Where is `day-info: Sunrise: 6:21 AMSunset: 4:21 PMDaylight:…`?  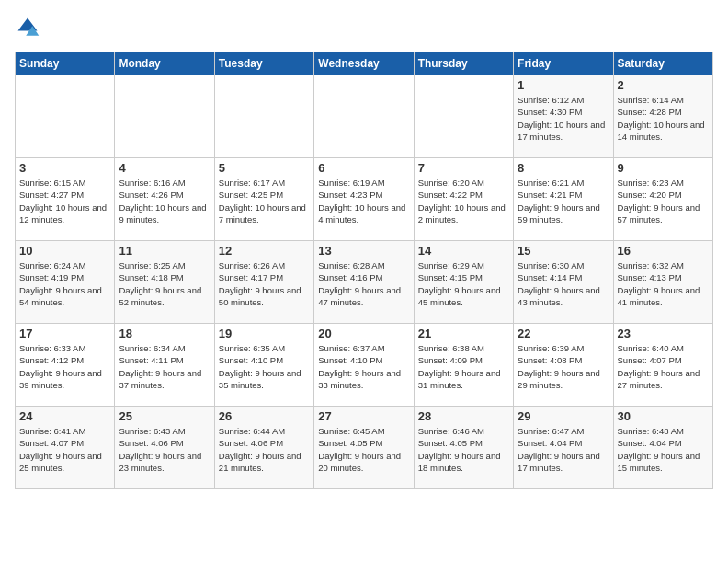
day-info: Sunrise: 6:21 AMSunset: 4:21 PMDaylight:… is located at coordinates (563, 201).